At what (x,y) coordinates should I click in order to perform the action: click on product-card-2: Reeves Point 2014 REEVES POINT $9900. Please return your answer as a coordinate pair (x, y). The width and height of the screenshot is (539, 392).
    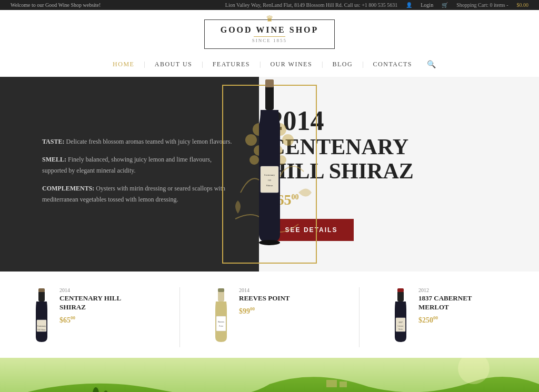
    Looking at the image, I should click on (270, 317).